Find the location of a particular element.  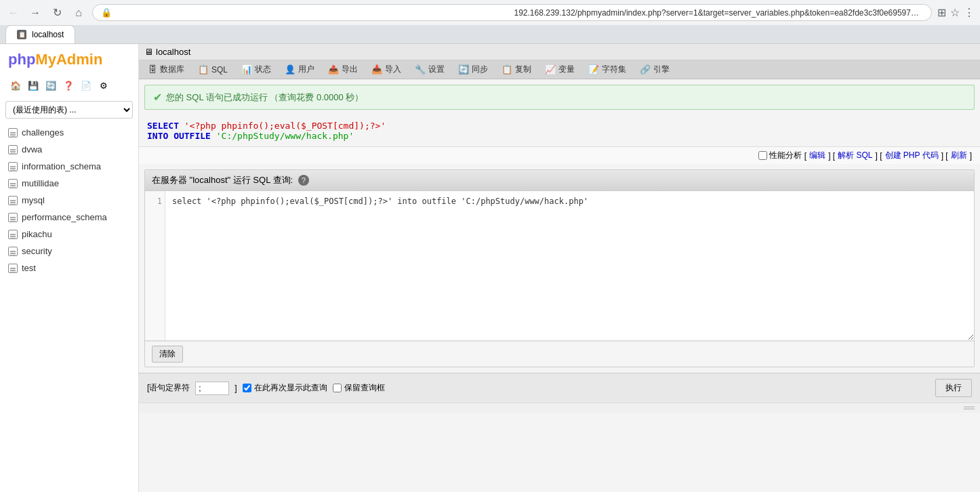

tab-label: 导出 is located at coordinates (350, 69).